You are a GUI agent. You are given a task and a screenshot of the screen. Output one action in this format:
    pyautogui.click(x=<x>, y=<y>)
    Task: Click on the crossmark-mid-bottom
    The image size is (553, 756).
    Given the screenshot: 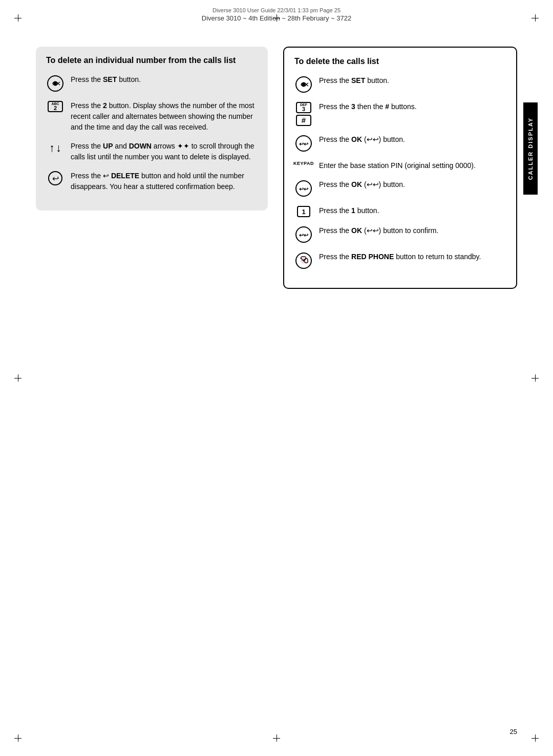 What is the action you would take?
    pyautogui.click(x=276, y=738)
    